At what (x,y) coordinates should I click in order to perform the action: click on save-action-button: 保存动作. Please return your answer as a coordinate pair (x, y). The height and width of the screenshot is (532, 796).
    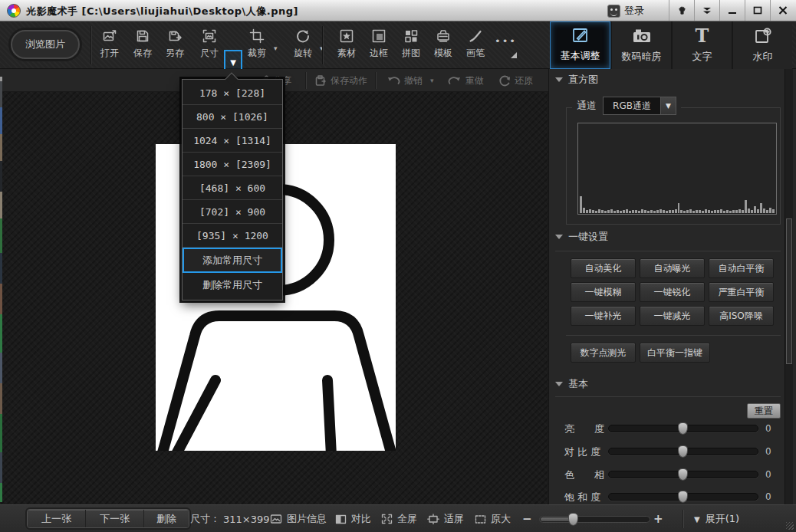
    Looking at the image, I should click on (340, 80).